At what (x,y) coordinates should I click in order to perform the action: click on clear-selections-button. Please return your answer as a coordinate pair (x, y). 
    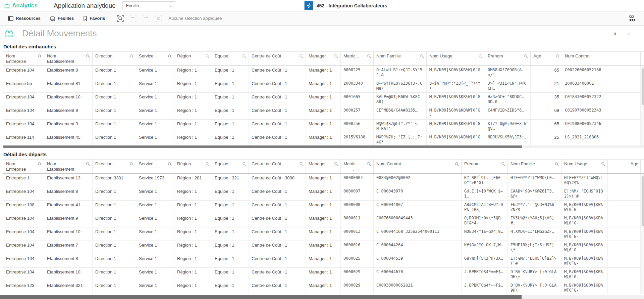
    Looking at the image, I should click on (159, 18).